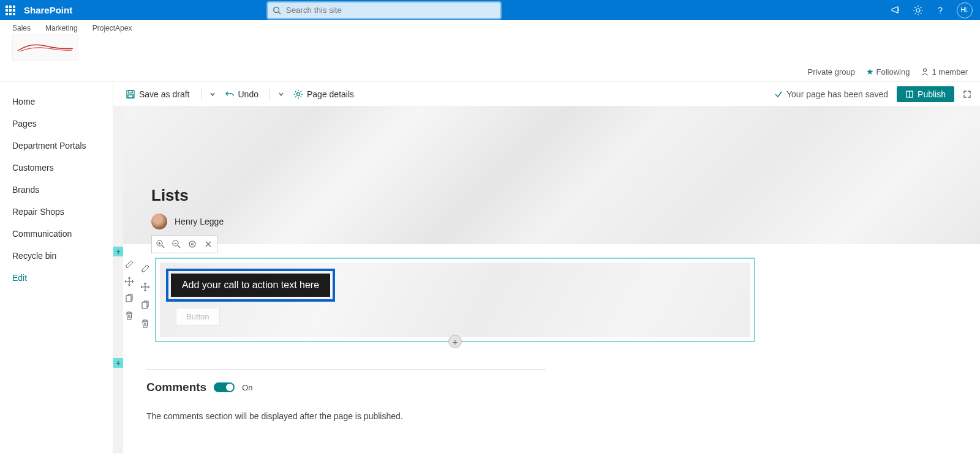 Image resolution: width=980 pixels, height=462 pixels. What do you see at coordinates (56, 190) in the screenshot?
I see `nav-item-brands: Brands` at bounding box center [56, 190].